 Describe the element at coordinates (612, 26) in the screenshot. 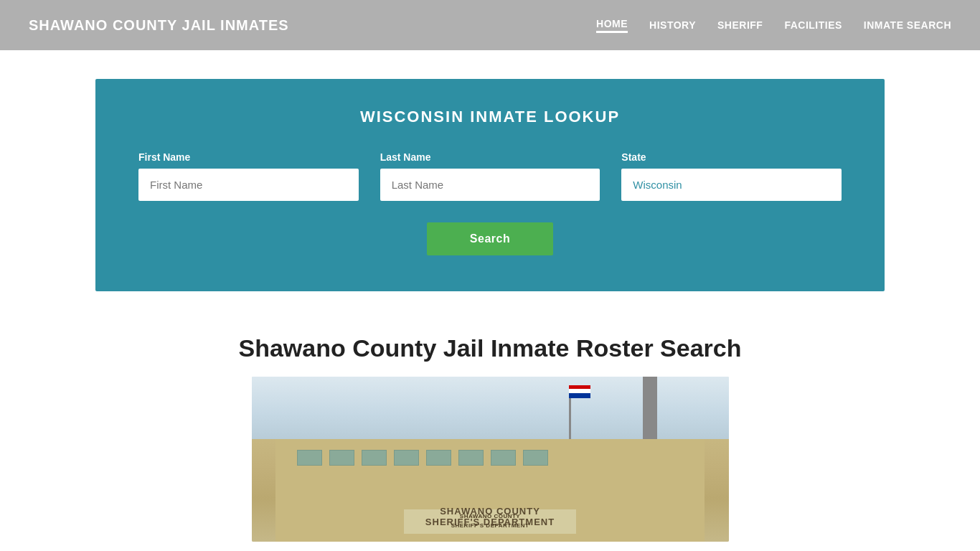

I see `nav-item-home: HOME` at that location.